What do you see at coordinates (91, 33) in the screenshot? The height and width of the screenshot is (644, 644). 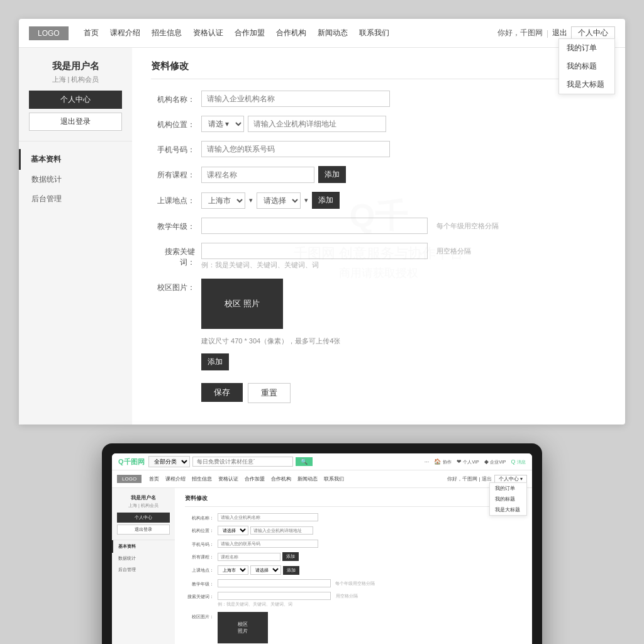 I see `nav-link-home: 首页` at bounding box center [91, 33].